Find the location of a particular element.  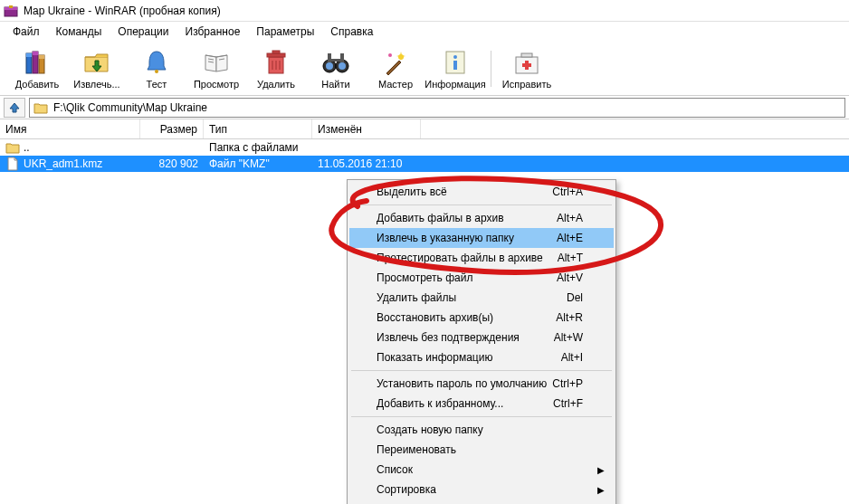

folder-icon is located at coordinates (41, 108).